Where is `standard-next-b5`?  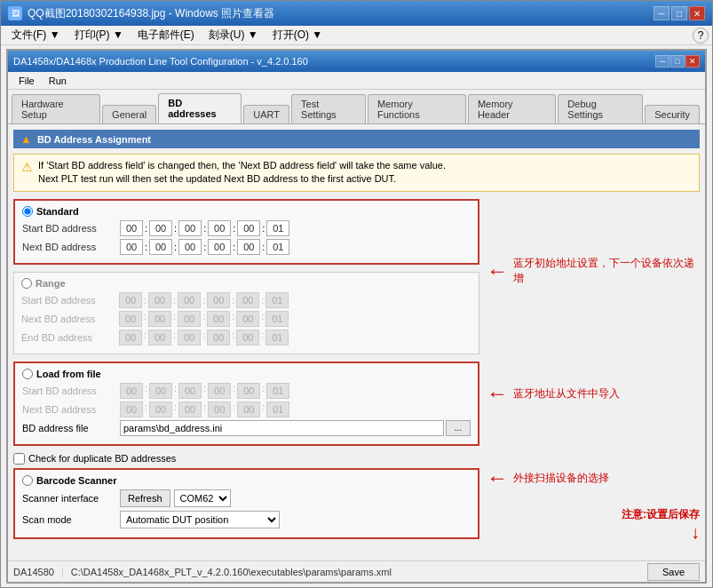
standard-next-b5 is located at coordinates (278, 247).